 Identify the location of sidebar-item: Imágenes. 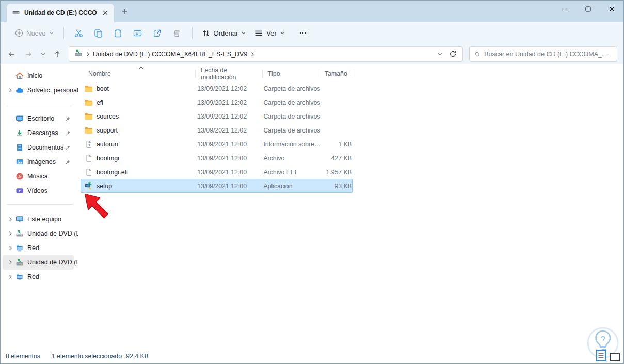
(38, 162).